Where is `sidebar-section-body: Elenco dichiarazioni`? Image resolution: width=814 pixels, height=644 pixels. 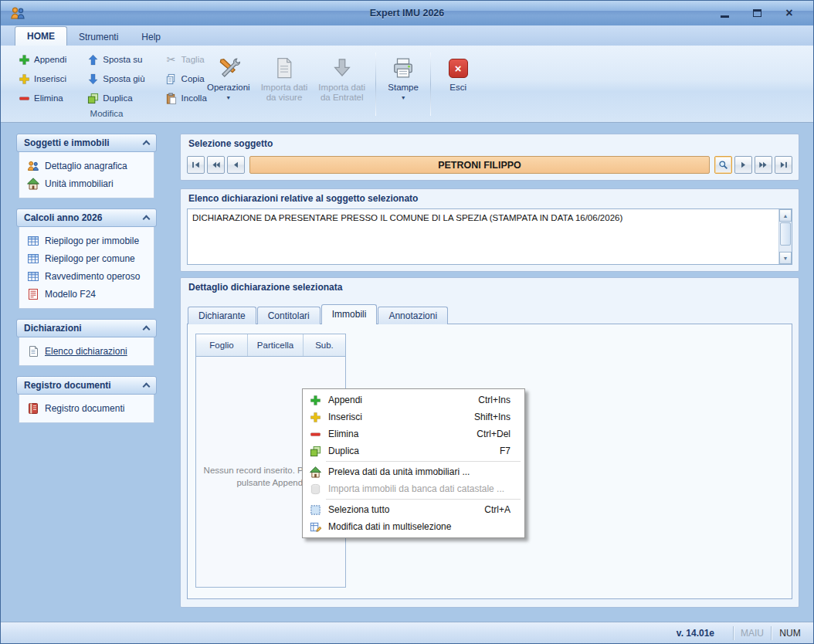
sidebar-section-body: Elenco dichiarazioni is located at coordinates (86, 352).